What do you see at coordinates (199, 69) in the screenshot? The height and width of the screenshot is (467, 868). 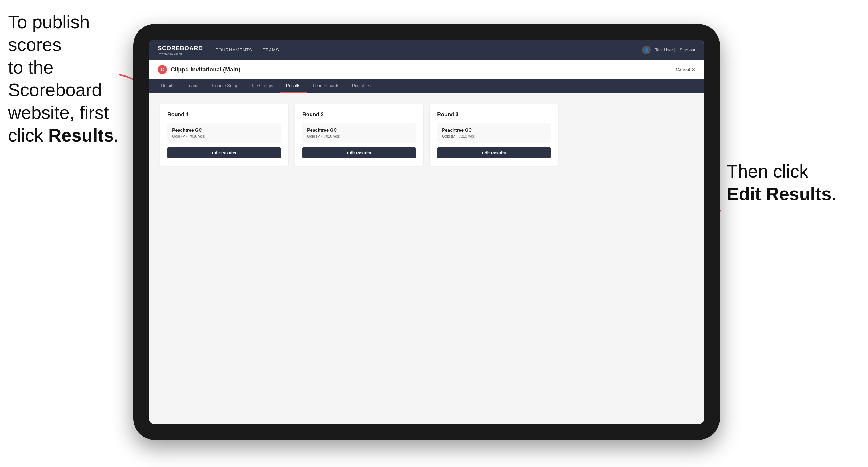 I see `tournament-title-row: C Clippd Invitational (Main)` at bounding box center [199, 69].